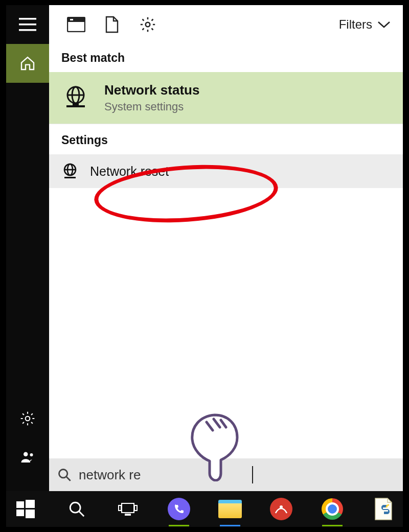 Image resolution: width=409 pixels, height=532 pixels. Describe the element at coordinates (152, 107) in the screenshot. I see `best-match-subtitle: System settings` at that location.